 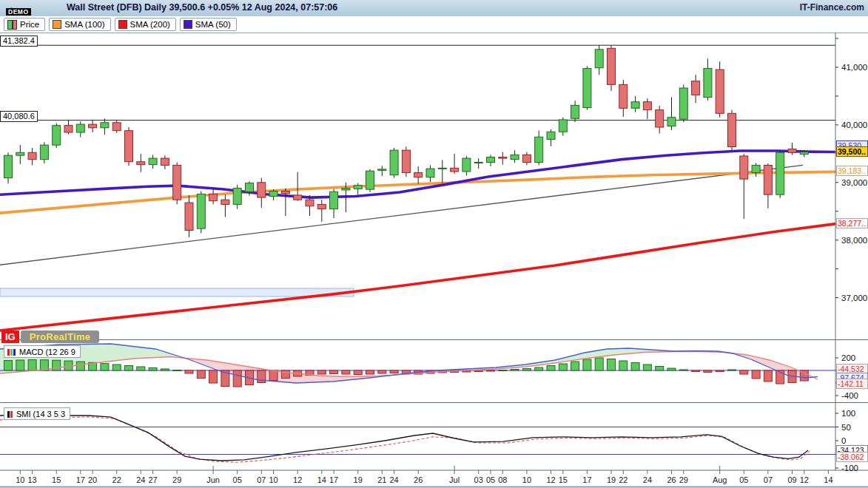 I want to click on axis-label: 08, so click(x=502, y=480).